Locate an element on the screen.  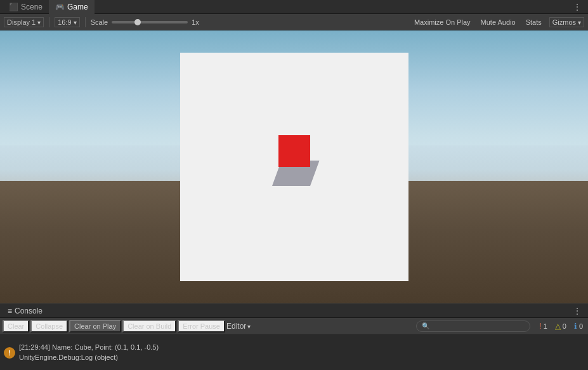
stats-button: Stats is located at coordinates (534, 22).